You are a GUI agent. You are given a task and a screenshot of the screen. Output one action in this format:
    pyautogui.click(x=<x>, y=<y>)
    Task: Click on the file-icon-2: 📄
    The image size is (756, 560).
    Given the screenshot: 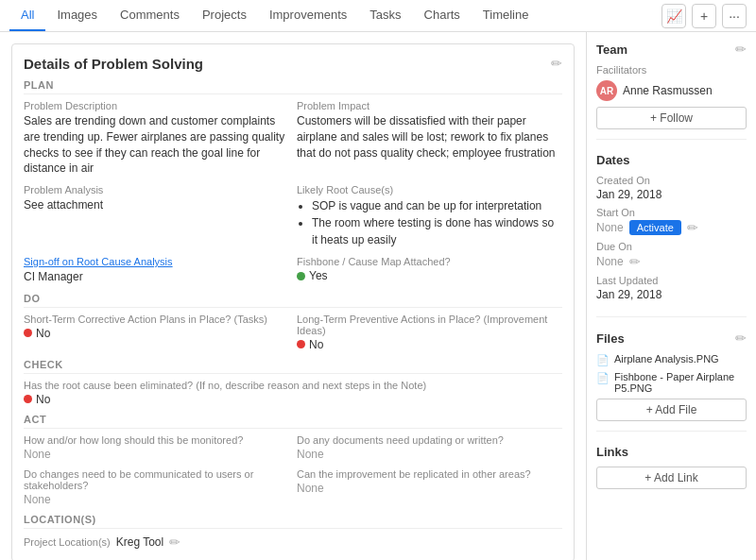 What is the action you would take?
    pyautogui.click(x=603, y=378)
    